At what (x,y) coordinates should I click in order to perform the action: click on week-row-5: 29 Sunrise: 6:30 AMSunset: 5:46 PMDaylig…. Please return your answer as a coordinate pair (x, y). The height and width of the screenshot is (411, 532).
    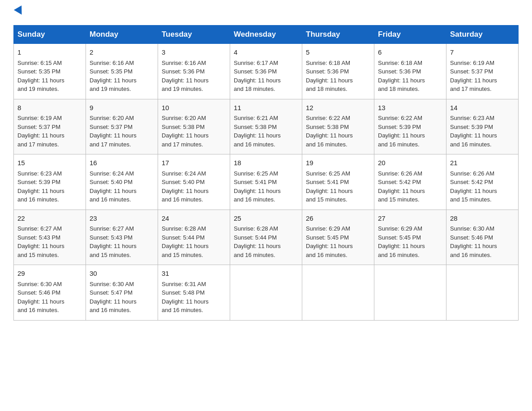
    Looking at the image, I should click on (266, 293).